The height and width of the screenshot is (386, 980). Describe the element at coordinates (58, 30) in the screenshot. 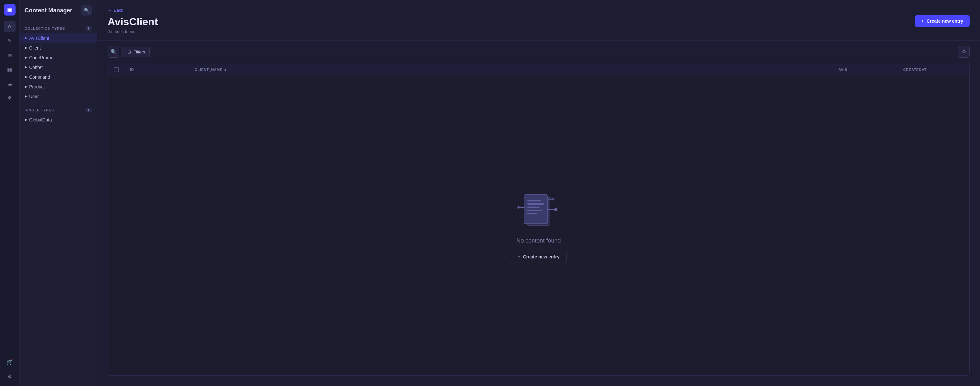

I see `collection-types-section-header: COLLECTION TYPES 7` at that location.